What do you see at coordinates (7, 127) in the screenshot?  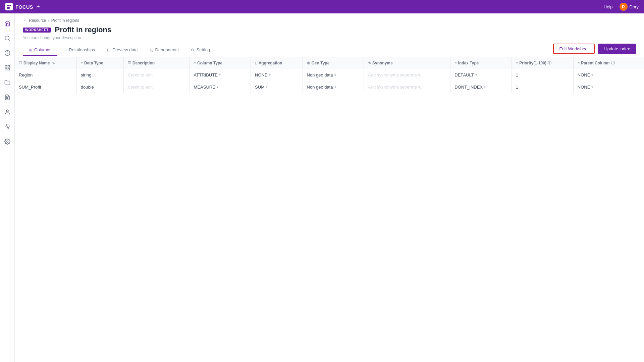 I see `sidebar-item-analytics` at bounding box center [7, 127].